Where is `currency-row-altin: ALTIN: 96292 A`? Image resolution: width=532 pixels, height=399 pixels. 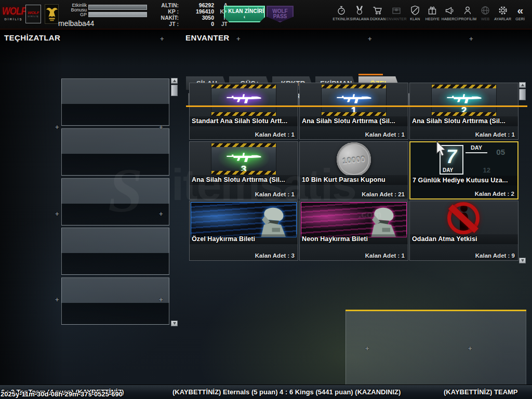
currency-row-altin: ALTIN: 96292 A is located at coordinates (190, 5).